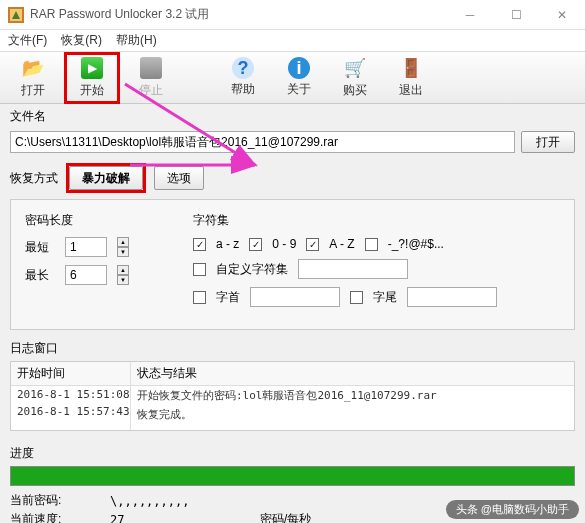 This screenshot has height=523, width=585. I want to click on menu-recover: 恢复(R), so click(82, 40).